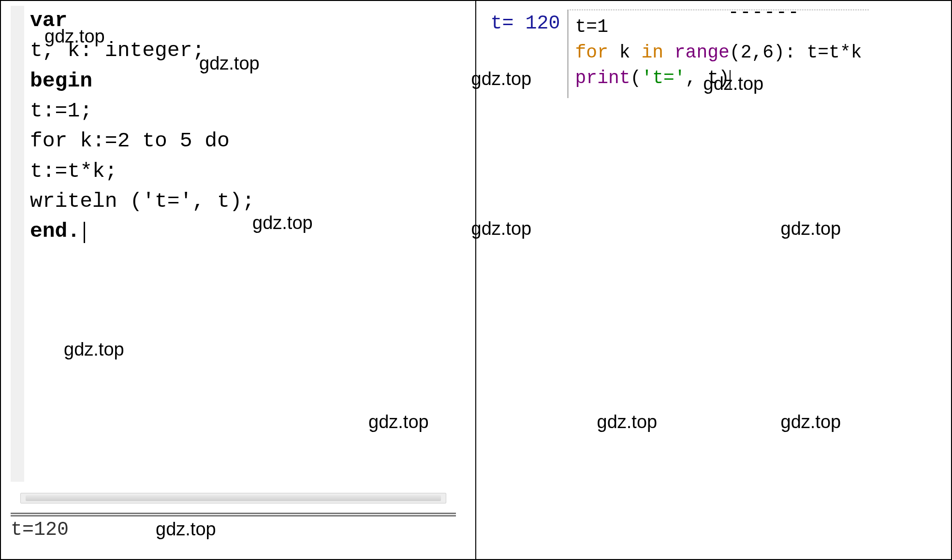 This screenshot has height=560, width=952. What do you see at coordinates (233, 515) in the screenshot?
I see `output-divider` at bounding box center [233, 515].